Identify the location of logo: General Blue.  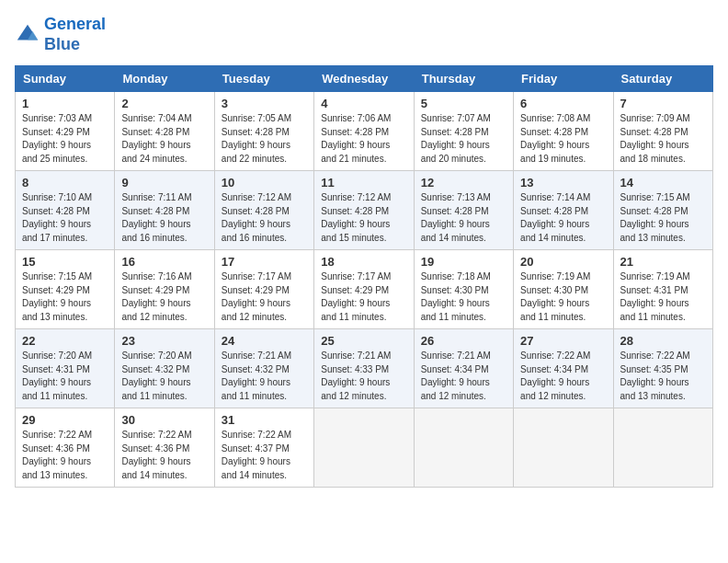
(61, 35).